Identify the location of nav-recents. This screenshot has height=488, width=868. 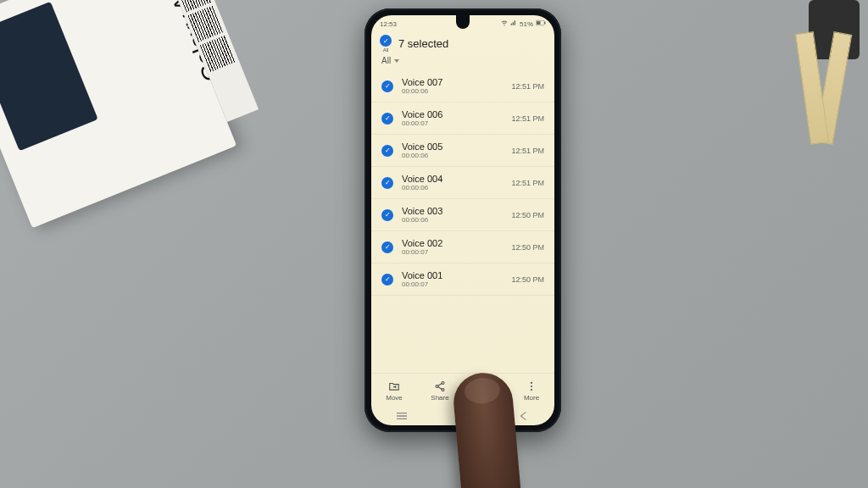
(402, 416).